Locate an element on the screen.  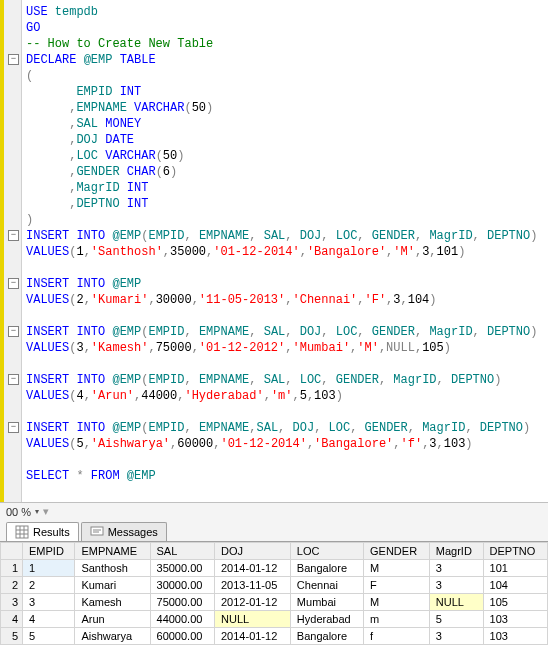
messages-icon is located at coordinates (97, 532).